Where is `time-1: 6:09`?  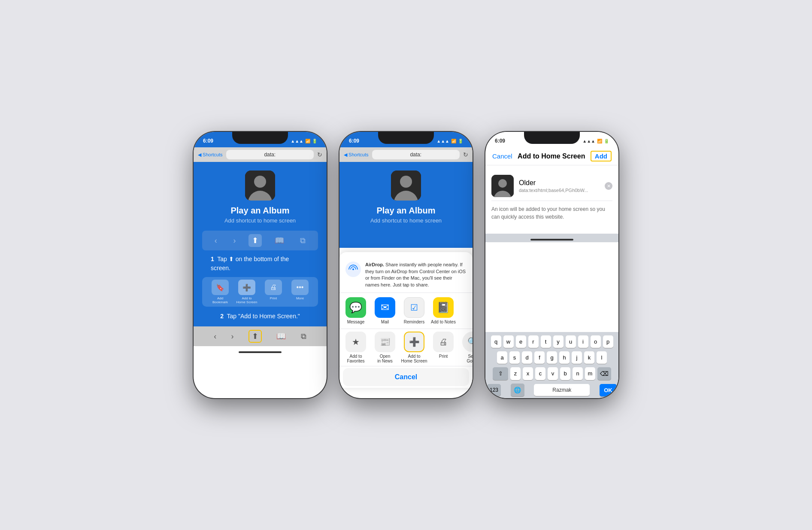 time-1: 6:09 is located at coordinates (208, 141).